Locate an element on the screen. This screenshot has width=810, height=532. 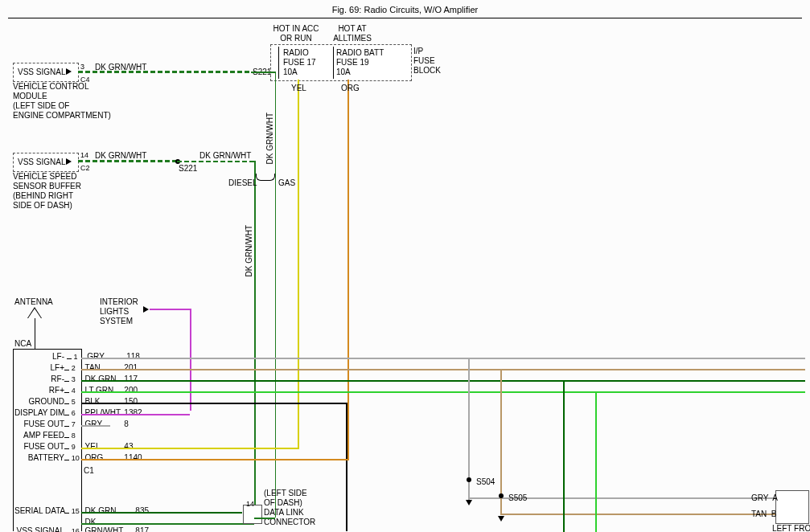
pin-wirenum: 118 is located at coordinates (138, 357).